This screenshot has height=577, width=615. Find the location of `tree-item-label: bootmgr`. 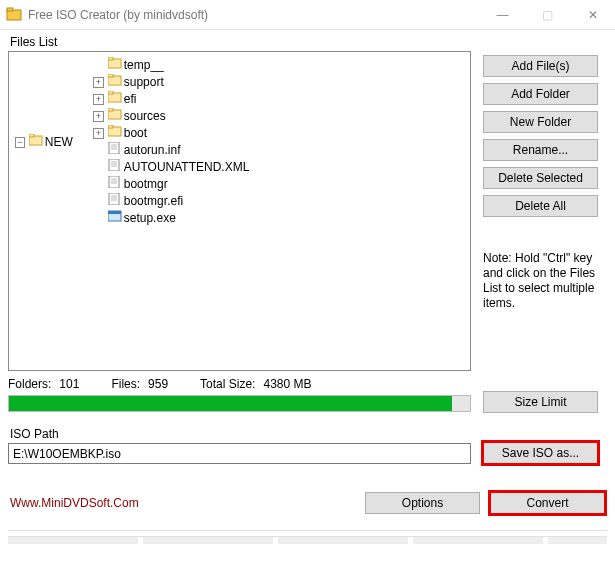

tree-item-label: bootmgr is located at coordinates (146, 184).